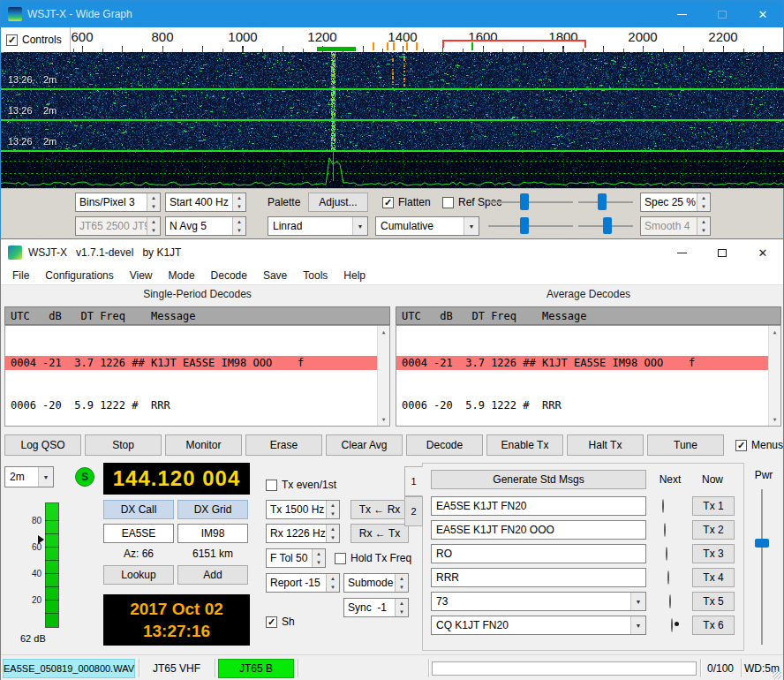 Image resolution: width=784 pixels, height=680 pixels. I want to click on single-decodes-panel: 0004 -21 3.7 1226 ## K1JT EA5SE IM98 OOO…, so click(198, 376).